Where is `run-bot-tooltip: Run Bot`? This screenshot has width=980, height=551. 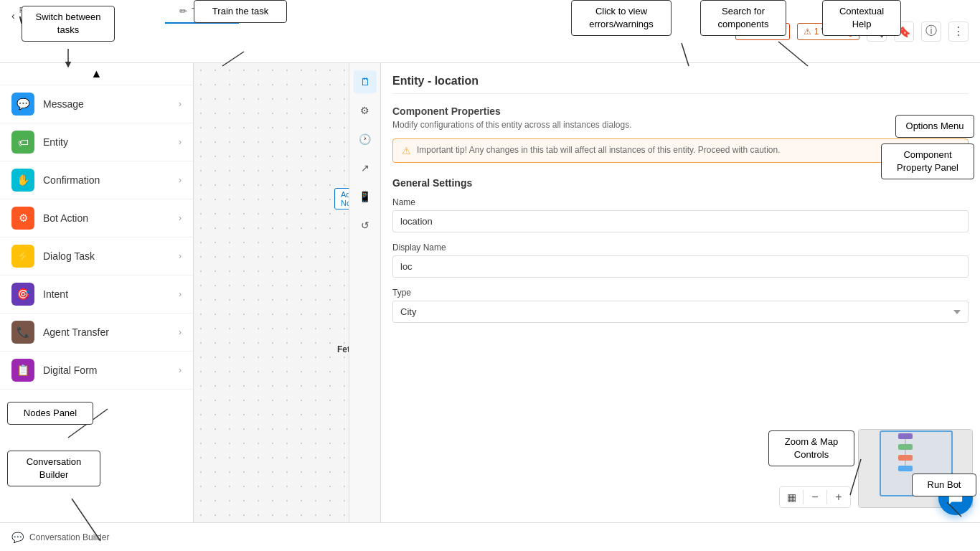
run-bot-tooltip: Run Bot is located at coordinates (944, 485).